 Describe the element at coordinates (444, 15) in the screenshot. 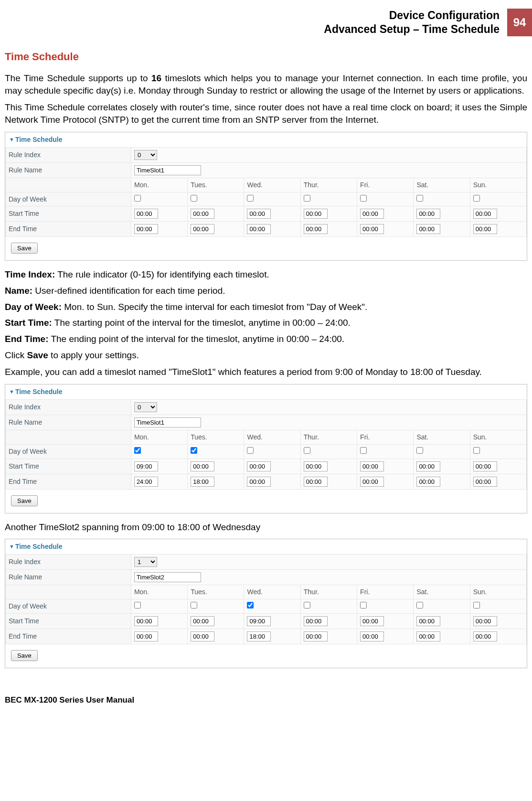

I see `header-line-1: Device Configuration` at that location.